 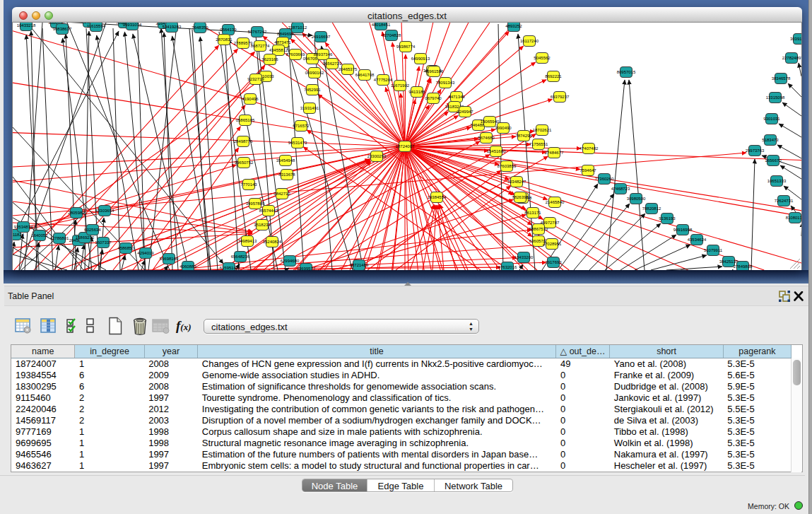 I want to click on svg-text: 11671902, so click(x=400, y=86).